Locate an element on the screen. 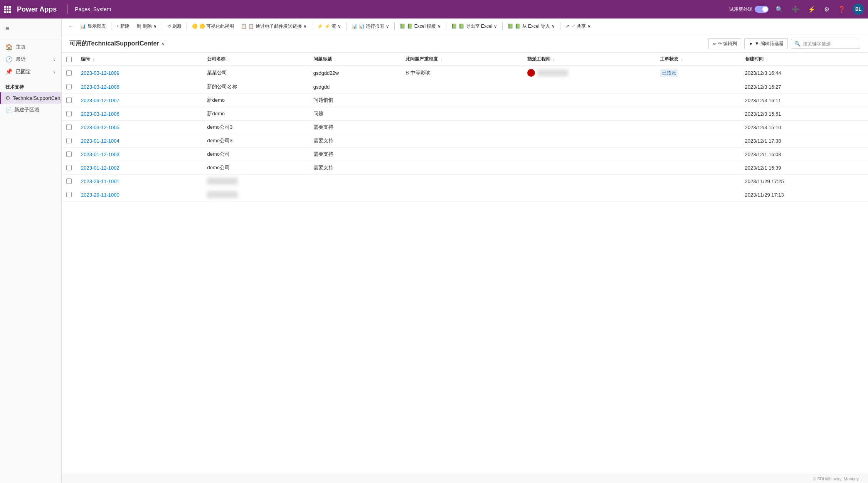 This screenshot has height=483, width=868. search-filter-input is located at coordinates (830, 44).